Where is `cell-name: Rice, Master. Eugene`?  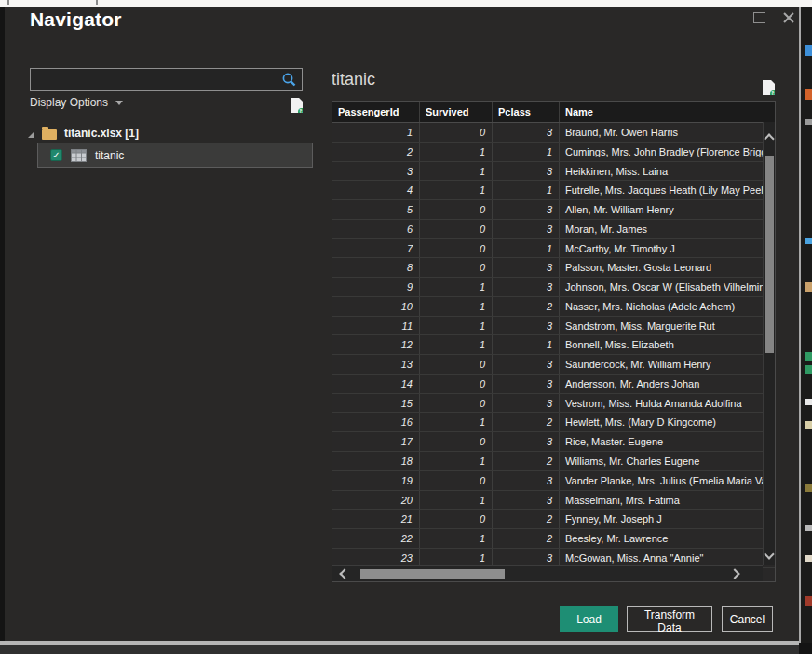 cell-name: Rice, Master. Eugene is located at coordinates (667, 442).